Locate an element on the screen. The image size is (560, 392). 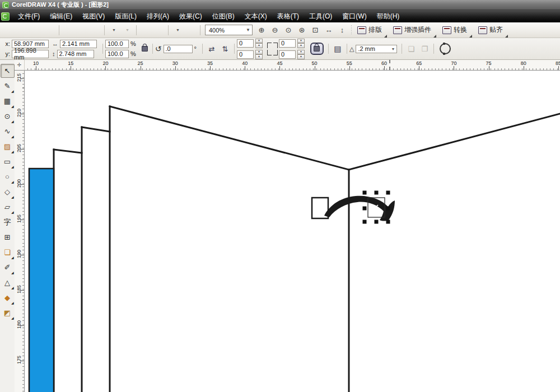
blend-tool: ❏◢ is located at coordinates (8, 252).